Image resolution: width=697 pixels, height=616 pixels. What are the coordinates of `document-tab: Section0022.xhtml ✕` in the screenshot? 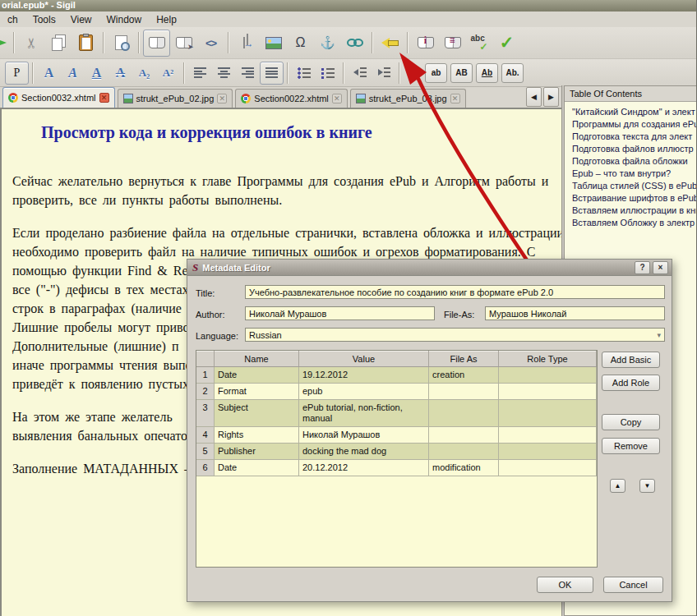 It's located at (291, 99).